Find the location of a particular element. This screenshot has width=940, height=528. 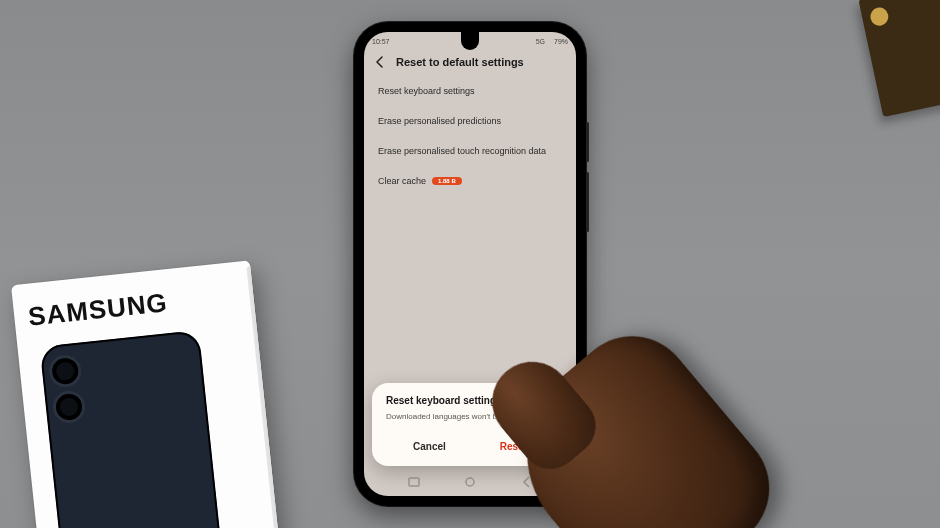

home-icon is located at coordinates (470, 482).